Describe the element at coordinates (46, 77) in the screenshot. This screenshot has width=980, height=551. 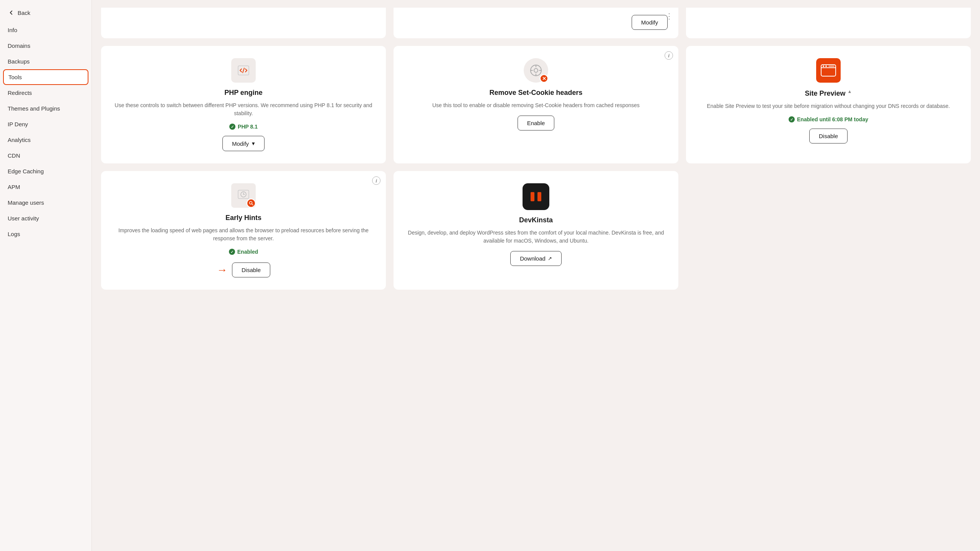
I see `sidebar-item-tools: Tools` at that location.